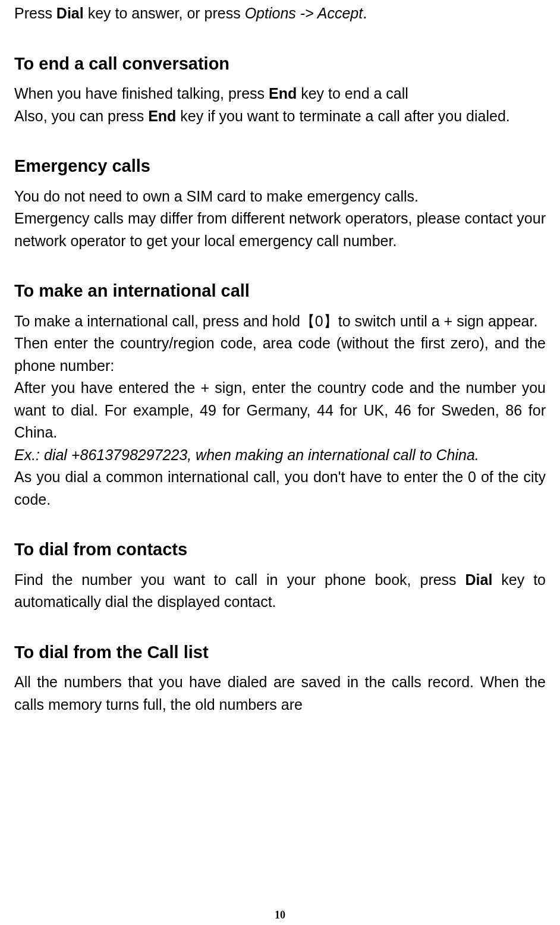  Describe the element at coordinates (280, 229) in the screenshot. I see `paragraph: Emergency calls may differ from differen…` at that location.